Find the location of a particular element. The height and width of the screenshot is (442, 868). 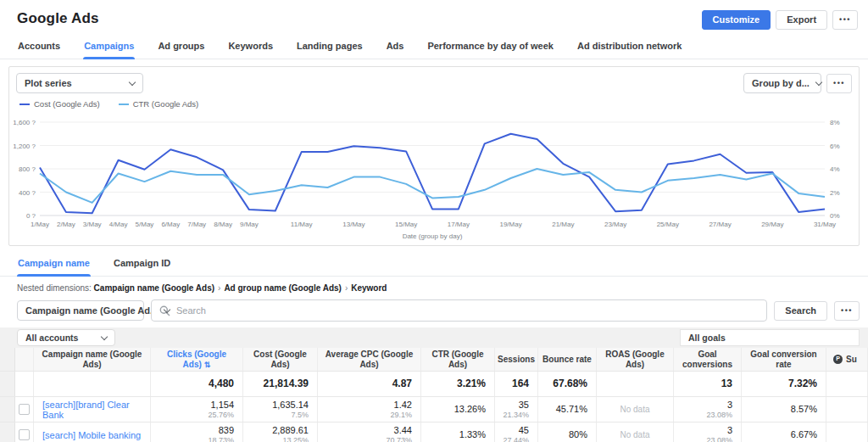

tab-ads: Ads is located at coordinates (395, 48).